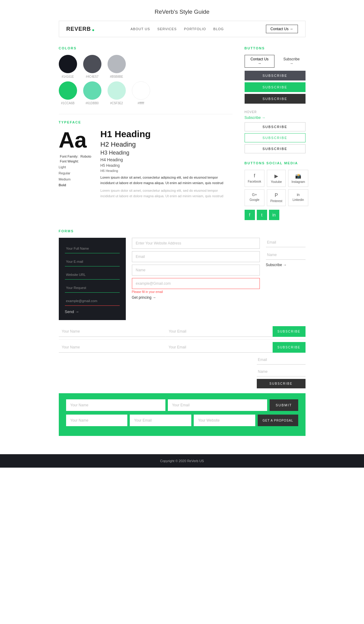 The width and height of the screenshot is (364, 624). What do you see at coordinates (275, 101) in the screenshot?
I see `buttons-section: BUTTONS Contact Us → Subscribe → SUBSCRI…` at bounding box center [275, 101].